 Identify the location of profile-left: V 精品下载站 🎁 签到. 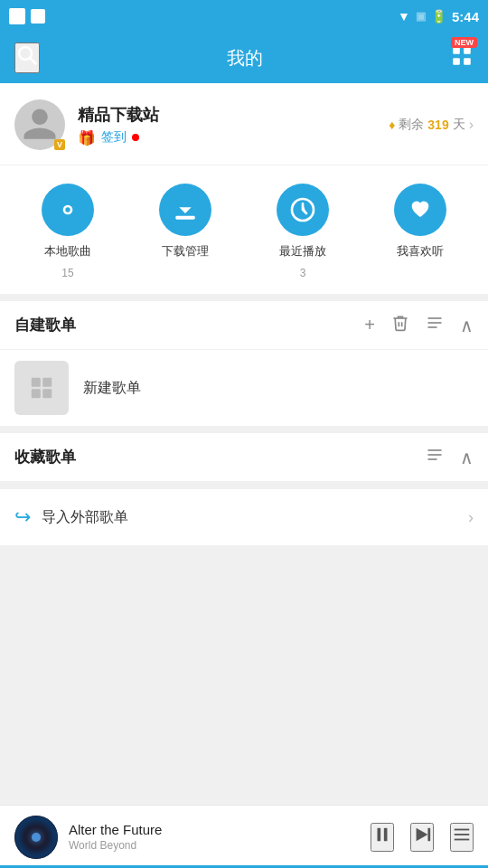
(87, 125).